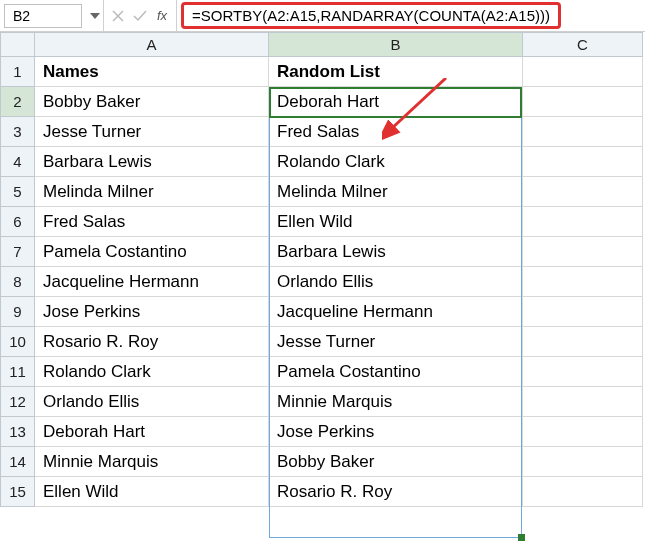 The width and height of the screenshot is (645, 549). Describe the element at coordinates (18, 312) in the screenshot. I see `row-header: 9` at that location.